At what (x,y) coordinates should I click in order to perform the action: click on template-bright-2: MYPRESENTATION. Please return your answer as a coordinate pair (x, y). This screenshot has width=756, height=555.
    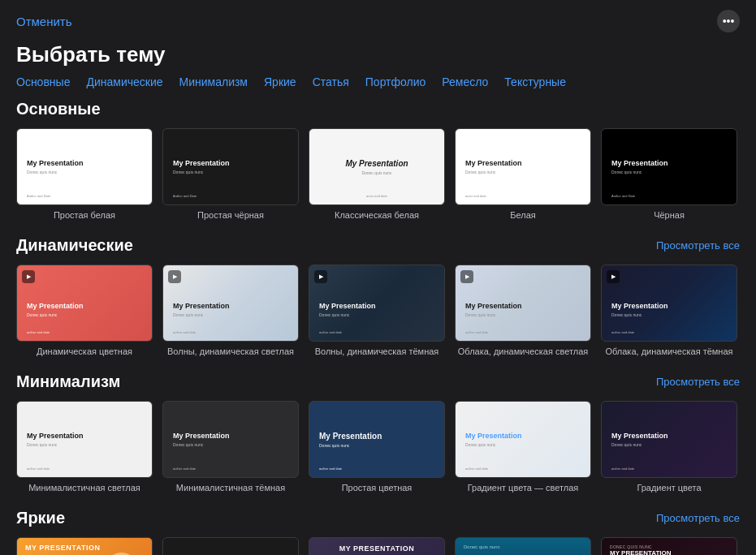
    Looking at the image, I should click on (231, 546).